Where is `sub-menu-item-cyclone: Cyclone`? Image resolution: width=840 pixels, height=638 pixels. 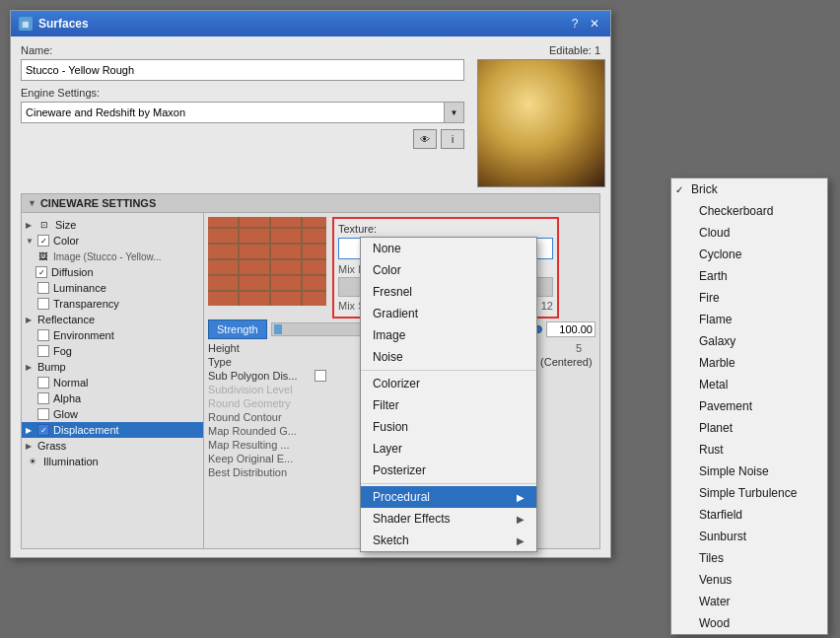
sub-menu-item-cyclone: Cyclone is located at coordinates (749, 254).